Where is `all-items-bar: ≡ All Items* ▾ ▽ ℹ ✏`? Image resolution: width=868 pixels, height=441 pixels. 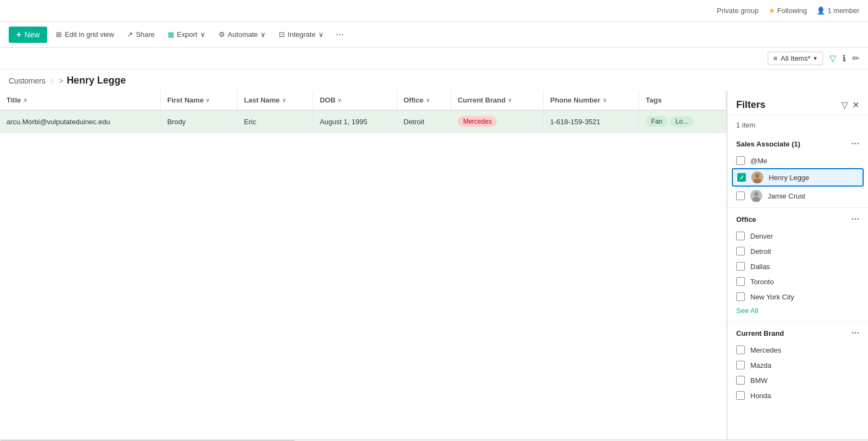 all-items-bar: ≡ All Items* ▾ ▽ ℹ ✏ is located at coordinates (434, 59).